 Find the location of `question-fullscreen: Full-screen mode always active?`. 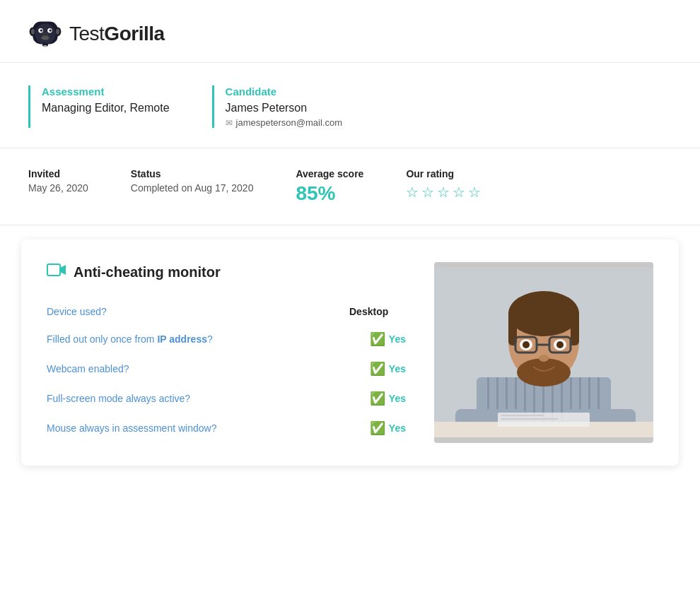

question-fullscreen: Full-screen mode always active? is located at coordinates (208, 398).